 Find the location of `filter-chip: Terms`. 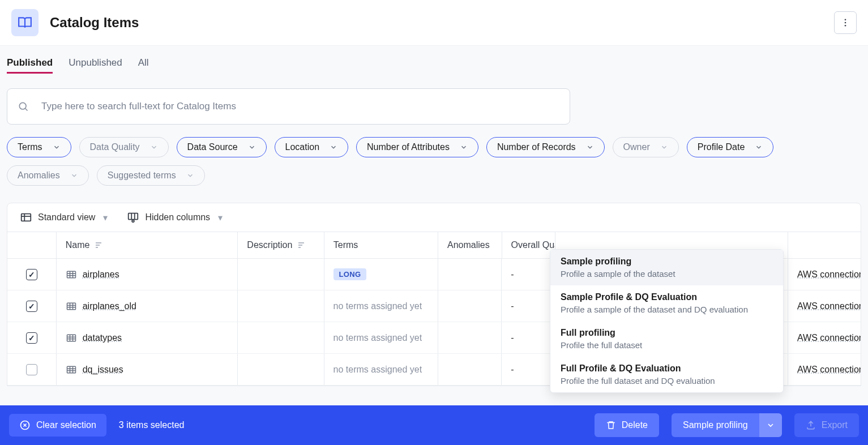

filter-chip: Terms is located at coordinates (39, 147).